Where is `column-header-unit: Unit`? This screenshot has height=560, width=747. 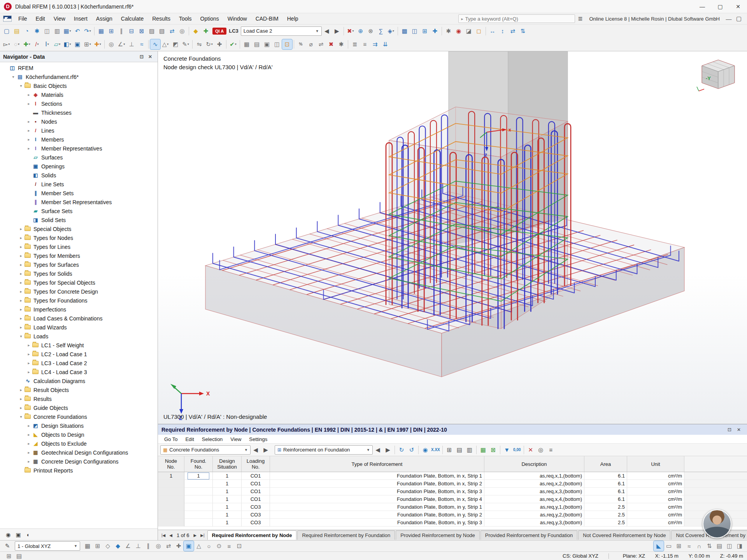 column-header-unit: Unit is located at coordinates (656, 464).